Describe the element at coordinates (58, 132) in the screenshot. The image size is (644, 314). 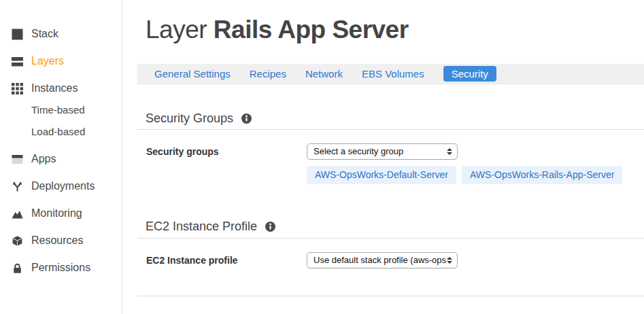
I see `sidebar-item-label: Load-based` at that location.